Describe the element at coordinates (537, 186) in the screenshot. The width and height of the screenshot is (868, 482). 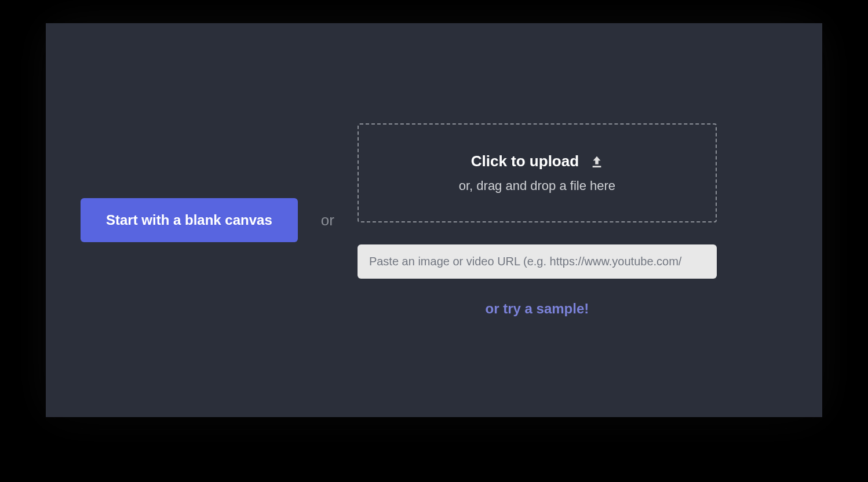
I see `drop-zone-subtitle: or, drag and drop a file here` at that location.